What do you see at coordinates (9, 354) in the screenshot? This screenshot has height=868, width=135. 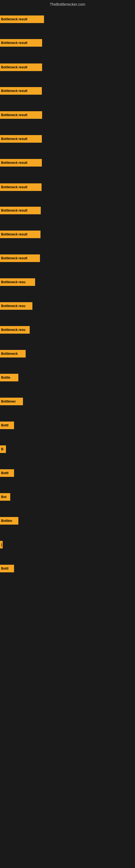 I see `bottleneck-bar-label-15: Bottleneck` at bounding box center [9, 354].